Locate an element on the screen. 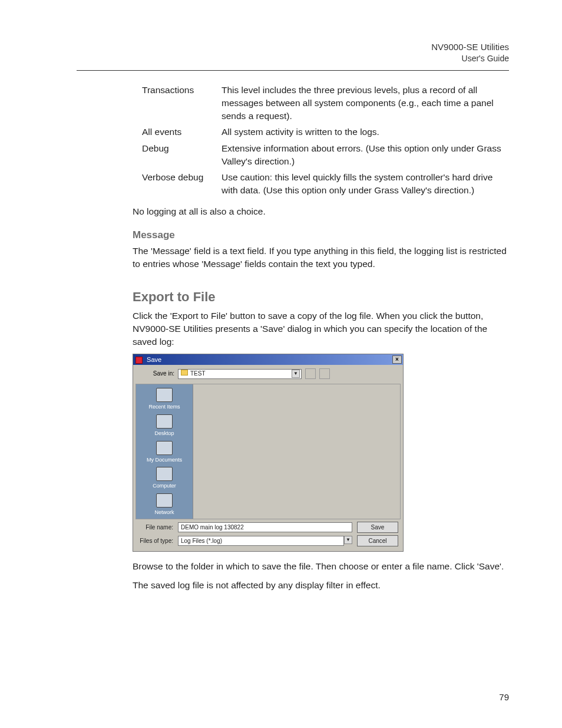  folder-icon is located at coordinates (184, 373).